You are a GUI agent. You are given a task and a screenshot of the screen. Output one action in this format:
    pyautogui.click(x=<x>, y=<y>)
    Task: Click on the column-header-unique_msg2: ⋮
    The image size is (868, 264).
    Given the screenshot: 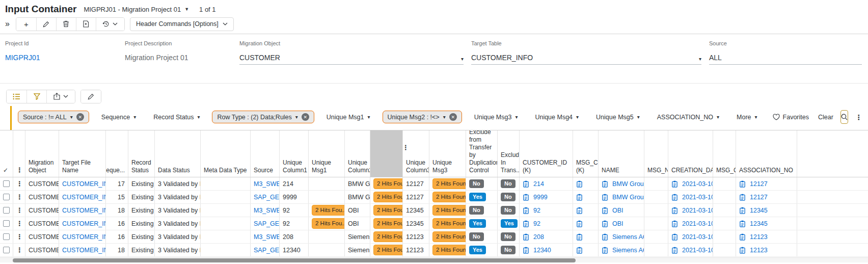 What is the action you would take?
    pyautogui.click(x=387, y=154)
    